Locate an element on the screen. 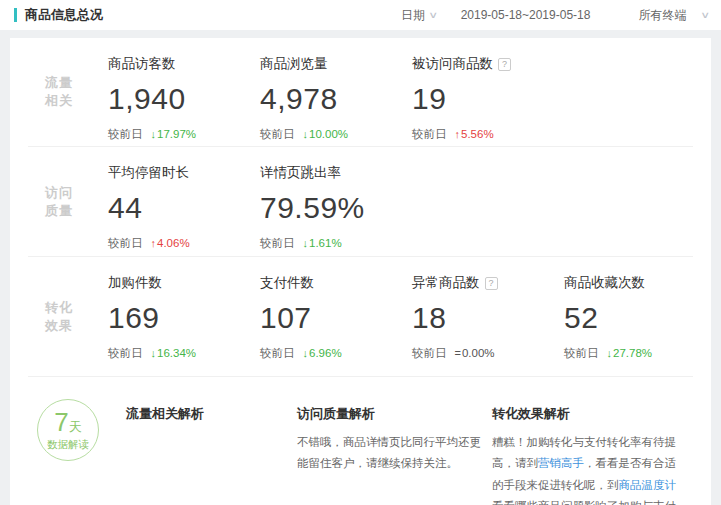 Image resolution: width=721 pixels, height=505 pixels. metric-label: 加购件数 is located at coordinates (184, 283).